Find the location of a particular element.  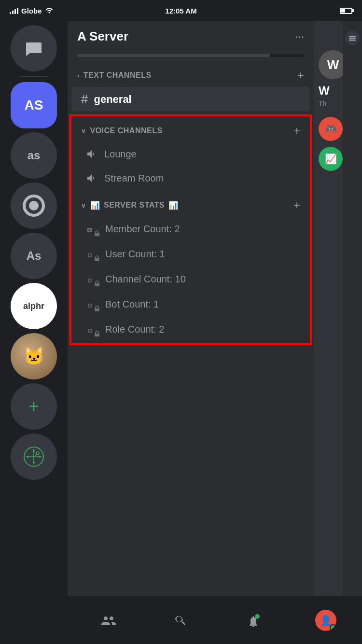

server-divider is located at coordinates (34, 77).